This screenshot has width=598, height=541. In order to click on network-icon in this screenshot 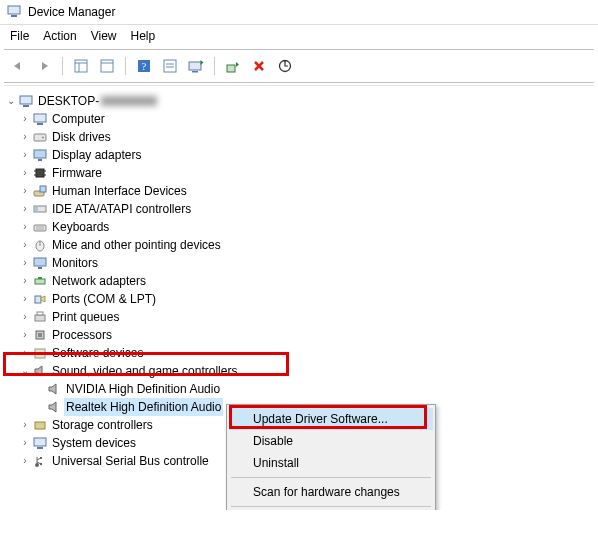, I will do `click(40, 281)`.